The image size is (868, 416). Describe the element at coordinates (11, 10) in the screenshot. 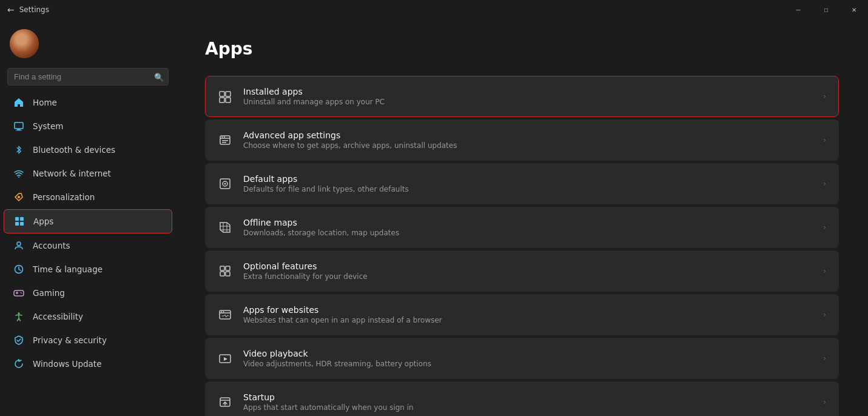

I see `back-arrow: ←` at that location.